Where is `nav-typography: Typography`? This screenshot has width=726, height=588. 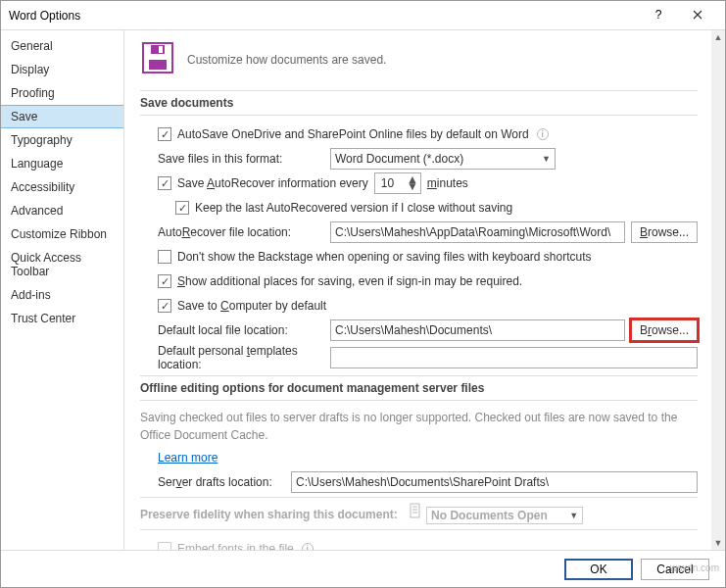 nav-typography: Typography is located at coordinates (63, 140).